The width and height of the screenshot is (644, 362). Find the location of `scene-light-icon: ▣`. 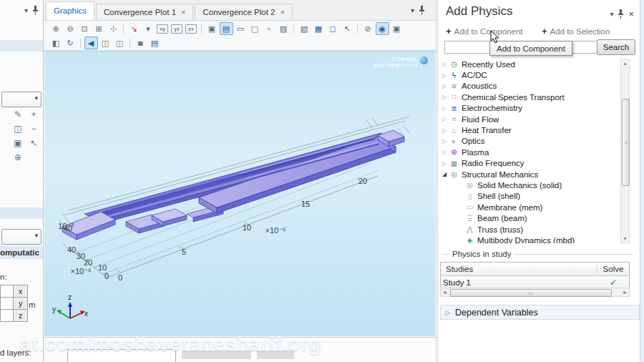

scene-light-icon: ▣ is located at coordinates (212, 29).